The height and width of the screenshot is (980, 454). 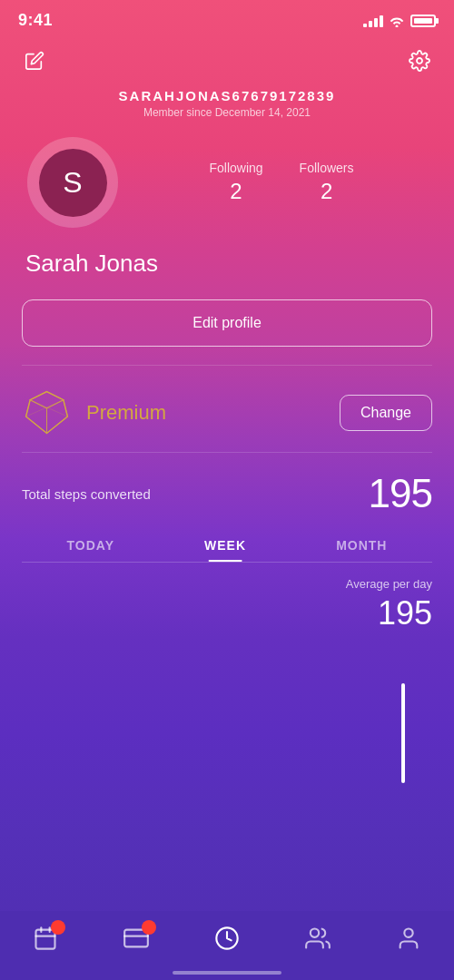 What do you see at coordinates (227, 365) in the screenshot?
I see `section-divider` at bounding box center [227, 365].